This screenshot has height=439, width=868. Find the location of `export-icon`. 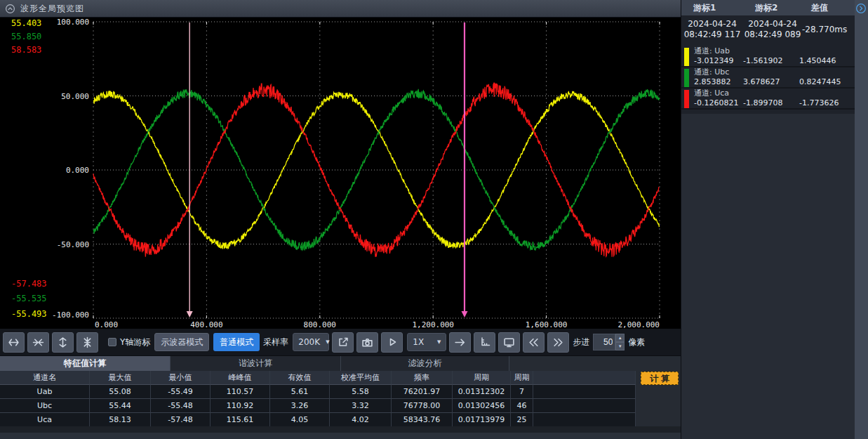

export-icon is located at coordinates (343, 342).